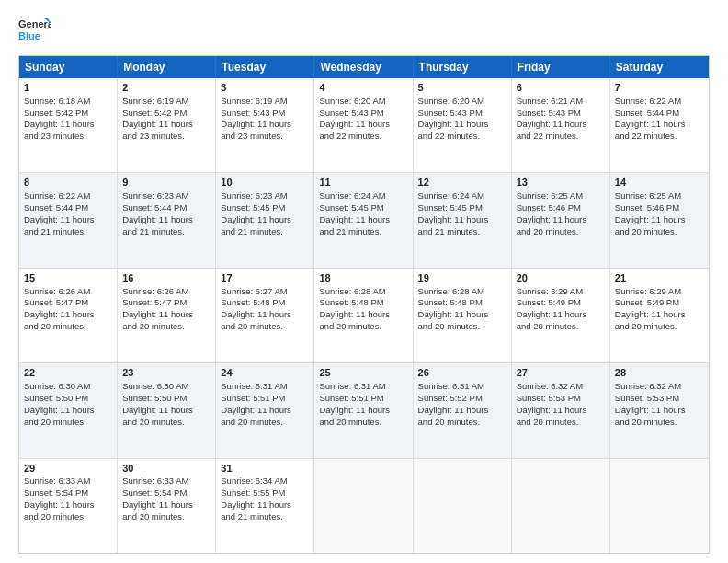  What do you see at coordinates (463, 220) in the screenshot?
I see `calendar-cell: 12Sunrise: 6:24 AMSunset: 5:45 PMDayligh…` at bounding box center [463, 220].